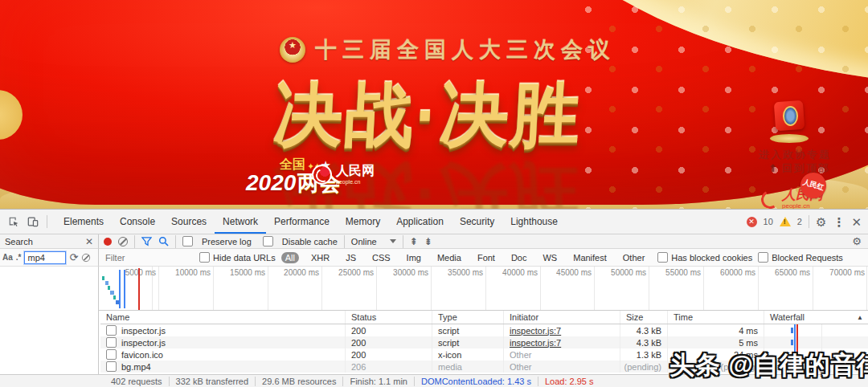 This screenshot has height=387, width=868. What do you see at coordinates (712, 258) in the screenshot?
I see `has-blocked-cookies-label: Has blocked cookies` at bounding box center [712, 258].